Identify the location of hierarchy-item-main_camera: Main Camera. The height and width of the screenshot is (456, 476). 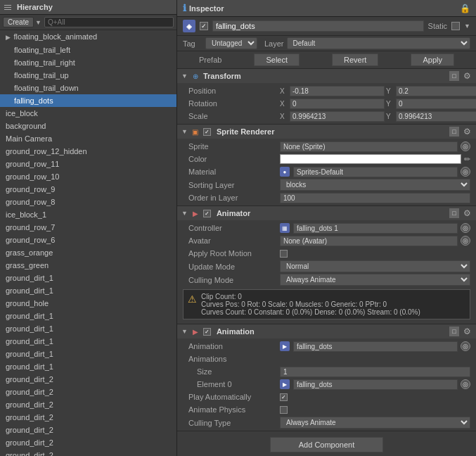
(89, 139).